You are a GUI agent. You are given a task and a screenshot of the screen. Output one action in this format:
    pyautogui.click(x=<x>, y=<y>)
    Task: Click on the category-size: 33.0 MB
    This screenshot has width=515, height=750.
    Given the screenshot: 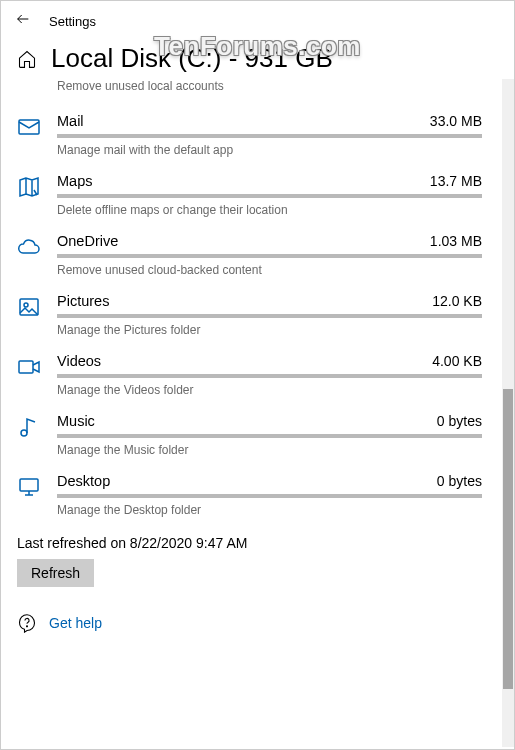 What is the action you would take?
    pyautogui.click(x=456, y=121)
    